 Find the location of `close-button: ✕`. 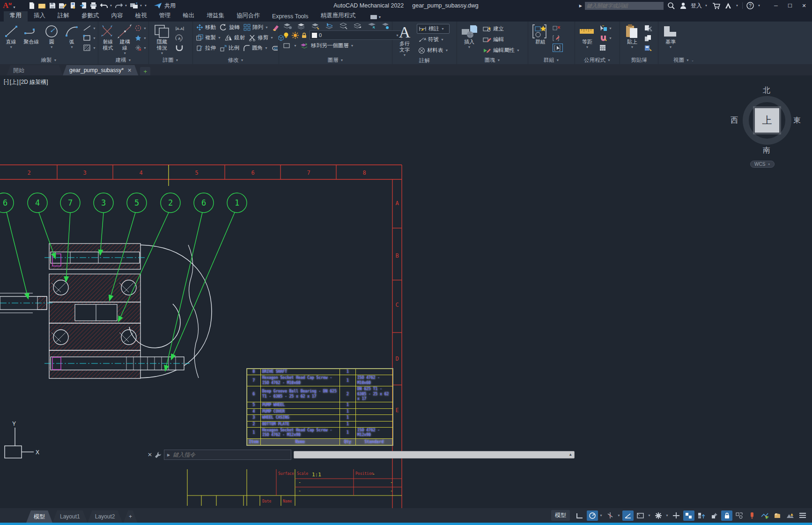

close-button: ✕ is located at coordinates (804, 6).